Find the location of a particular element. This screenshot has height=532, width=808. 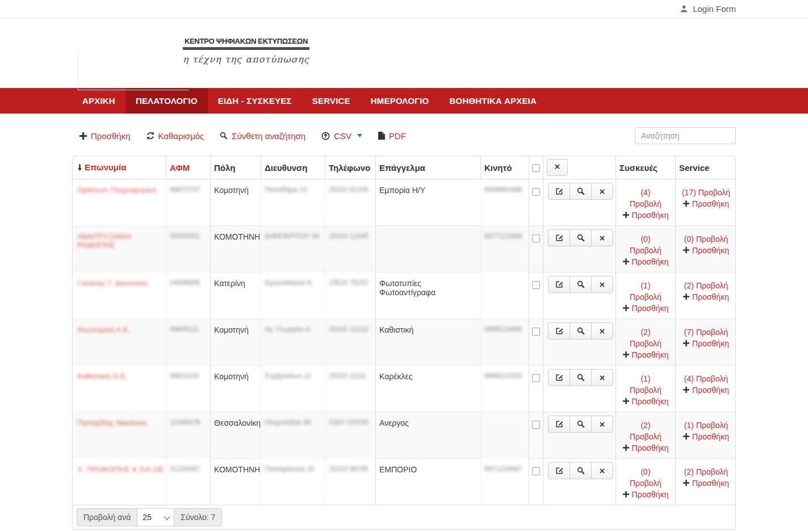

login-link: Login Form is located at coordinates (707, 9).